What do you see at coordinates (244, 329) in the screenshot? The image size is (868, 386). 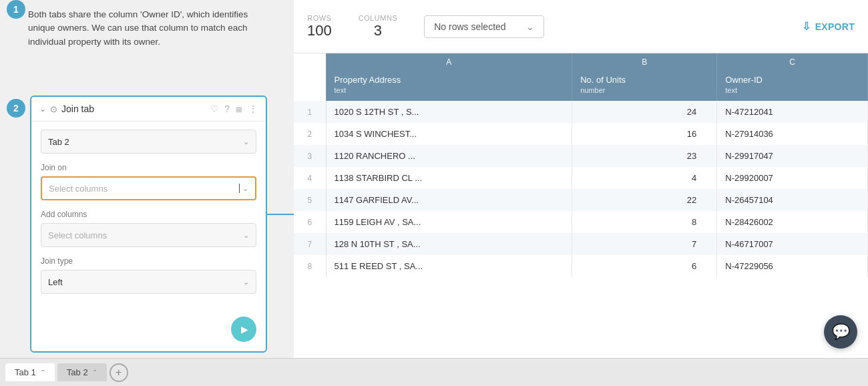 I see `play-icon: ▶` at bounding box center [244, 329].